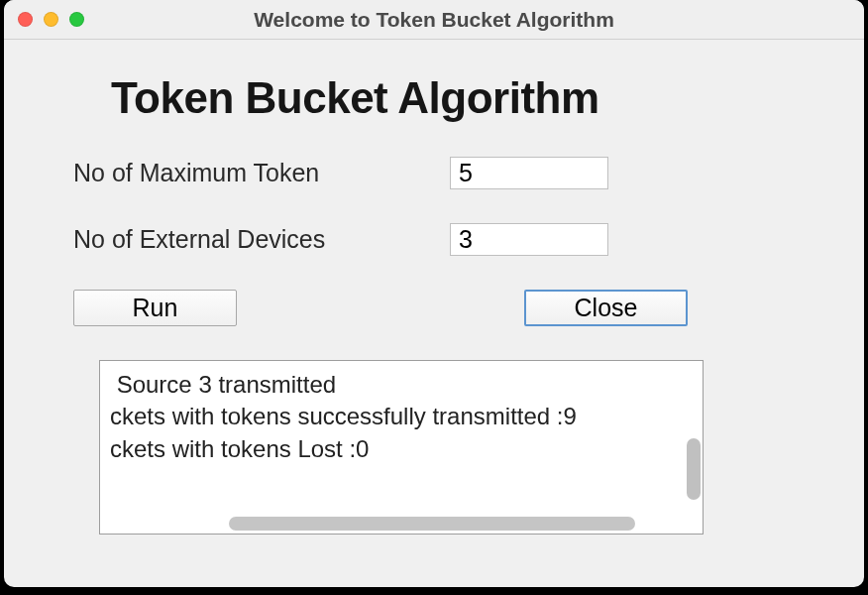  Describe the element at coordinates (26, 20) in the screenshot. I see `close-window-icon` at that location.